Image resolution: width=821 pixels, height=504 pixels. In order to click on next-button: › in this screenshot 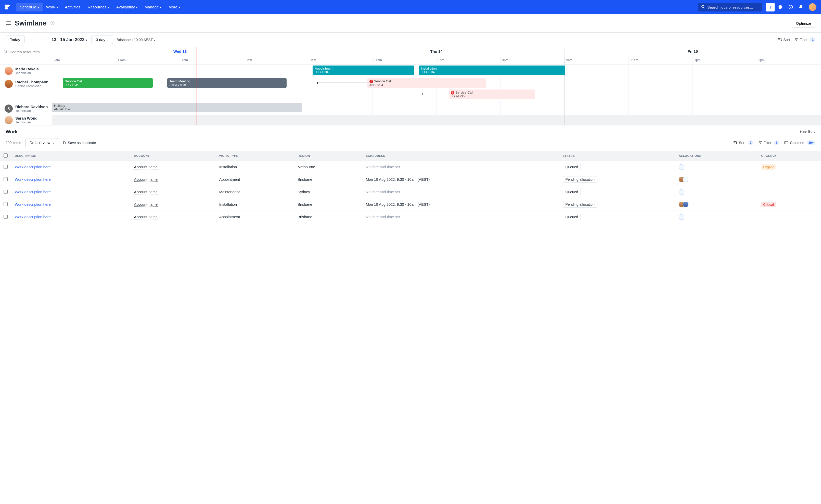, I will do `click(43, 40)`.